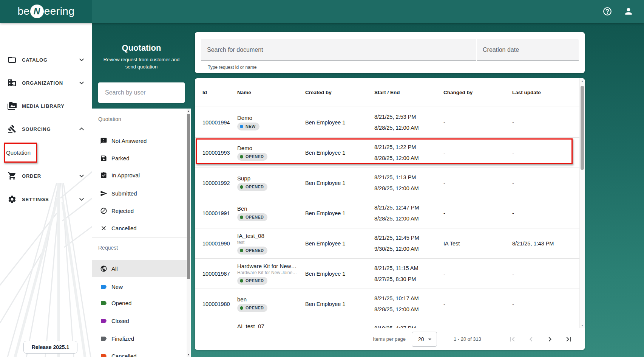  I want to click on table-row: 100001990 IA_test_08 test OPENED Ben Emp…, so click(387, 244).